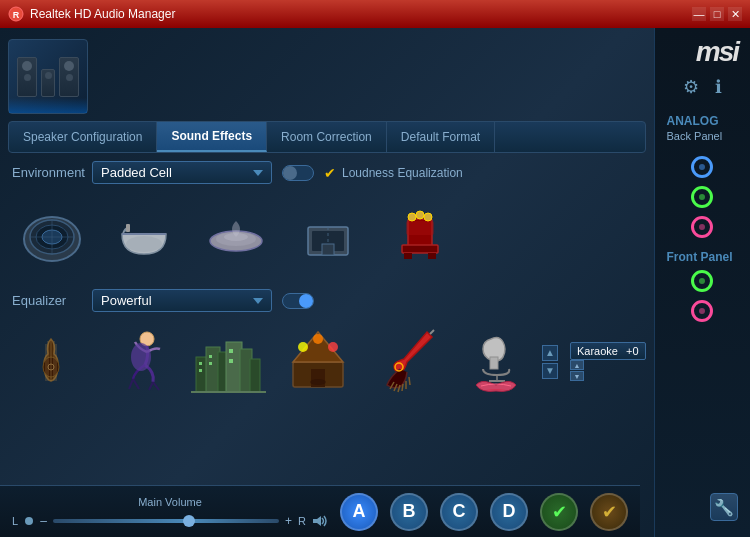 The image size is (750, 537). Describe the element at coordinates (406, 362) in the screenshot. I see `eq-icon-electric-guitar` at that location.